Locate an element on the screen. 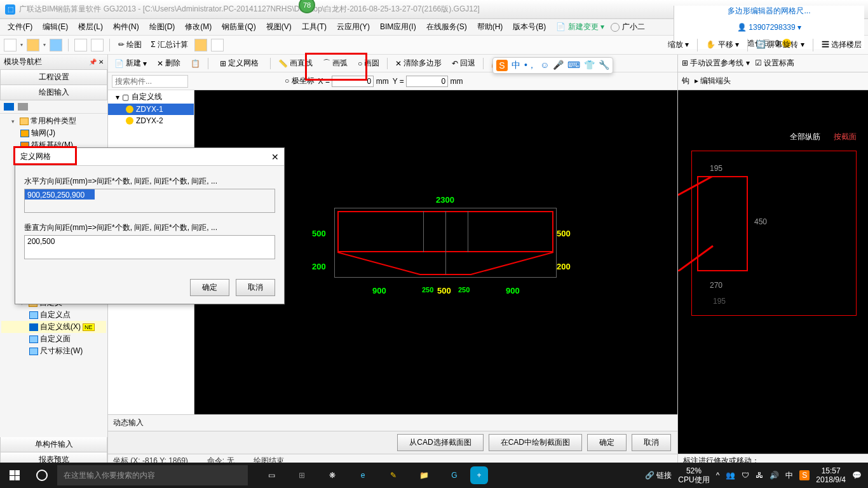  tray-vol-icon: 🔊 is located at coordinates (774, 475).